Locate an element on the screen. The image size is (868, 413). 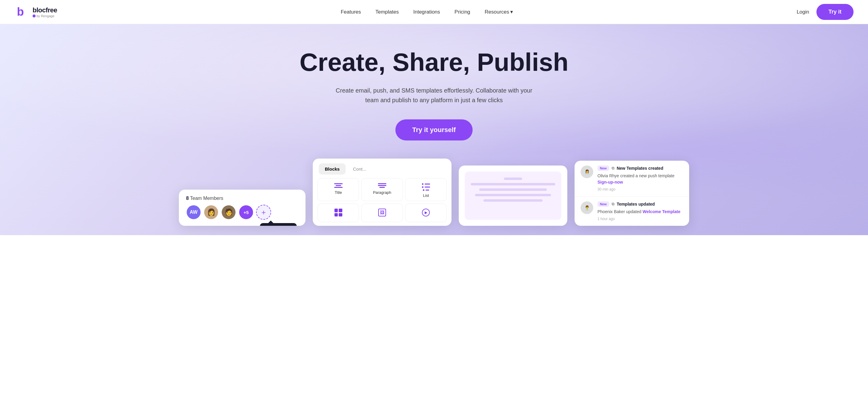
grid-icon is located at coordinates (338, 213).